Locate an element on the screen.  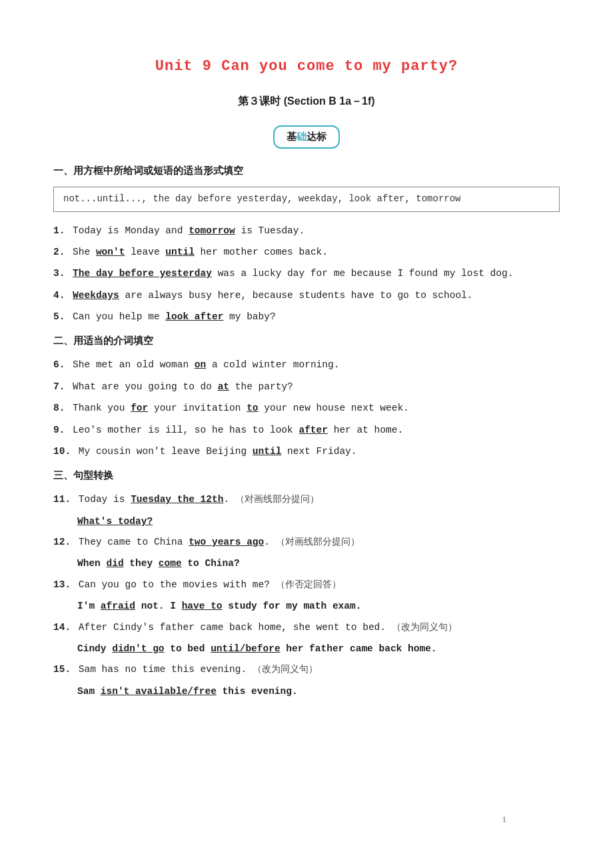
item13-sub-have: have to is located at coordinates (203, 606).